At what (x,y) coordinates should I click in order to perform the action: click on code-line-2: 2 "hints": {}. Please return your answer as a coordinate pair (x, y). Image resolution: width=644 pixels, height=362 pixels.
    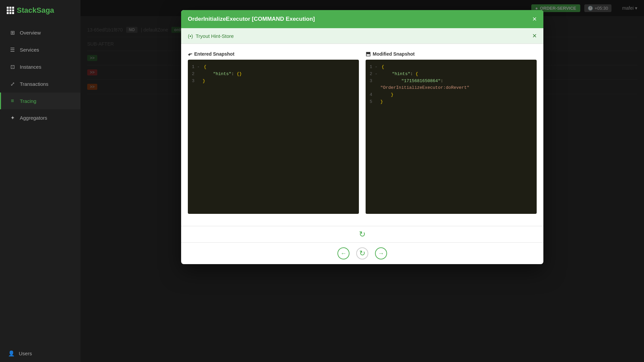
    Looking at the image, I should click on (273, 74).